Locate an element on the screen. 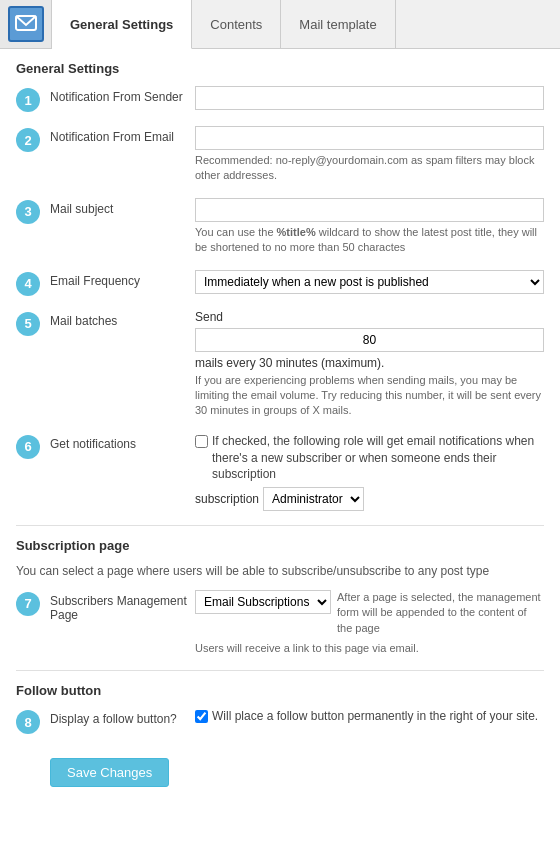 Image resolution: width=560 pixels, height=860 pixels. label-mail-batches: Mail batches is located at coordinates (118, 319).